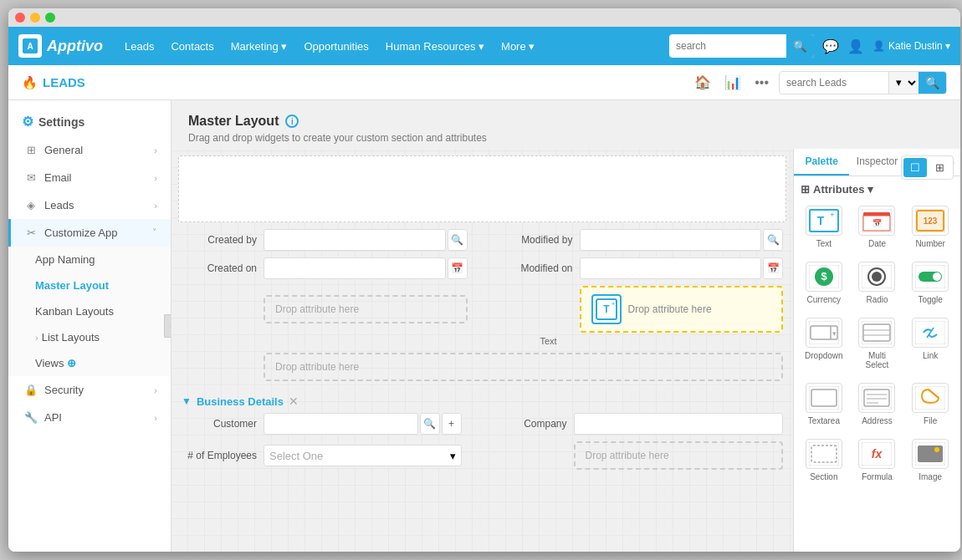 Image resolution: width=962 pixels, height=560 pixels. What do you see at coordinates (824, 454) in the screenshot?
I see `section-widget-icon` at bounding box center [824, 454].